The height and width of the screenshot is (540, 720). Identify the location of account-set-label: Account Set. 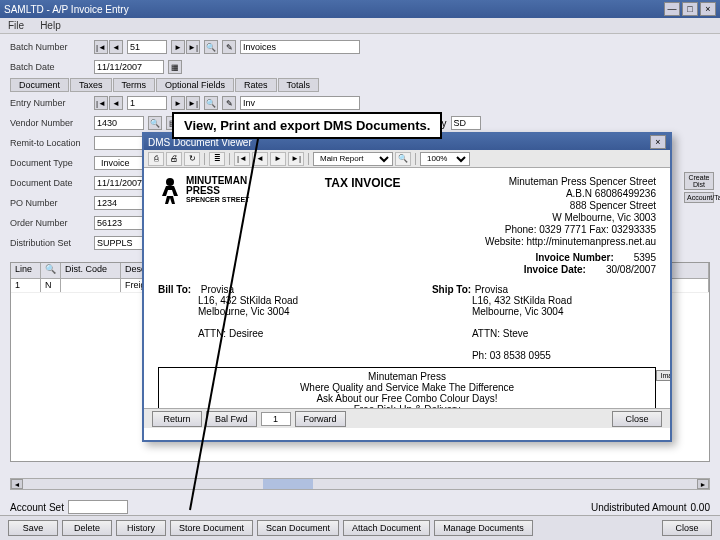
(37, 508).